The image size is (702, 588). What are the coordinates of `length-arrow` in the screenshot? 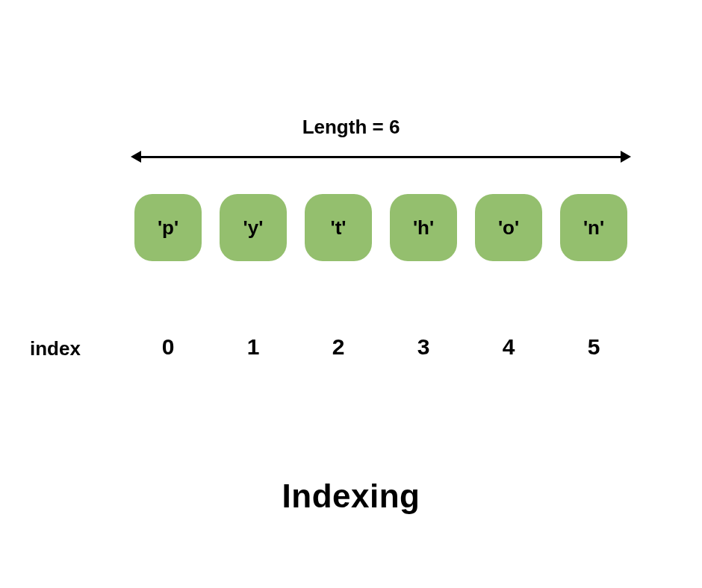 It's located at (381, 157).